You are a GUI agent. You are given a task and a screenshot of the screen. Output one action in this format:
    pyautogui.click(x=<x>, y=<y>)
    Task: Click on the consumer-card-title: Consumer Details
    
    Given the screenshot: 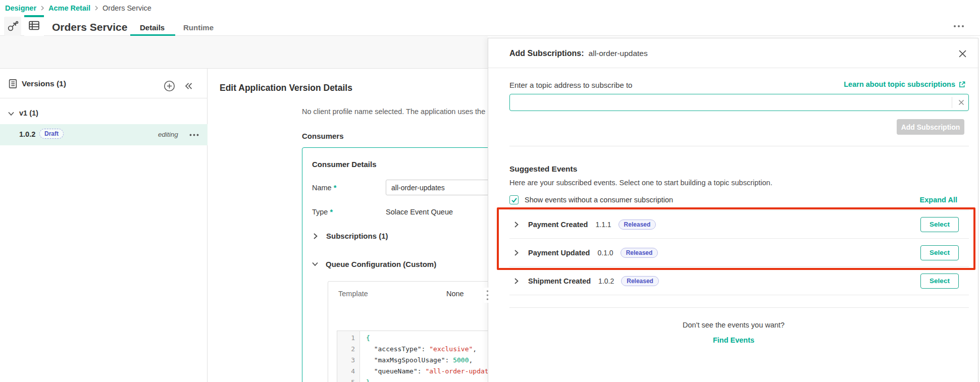 What is the action you would take?
    pyautogui.click(x=344, y=165)
    